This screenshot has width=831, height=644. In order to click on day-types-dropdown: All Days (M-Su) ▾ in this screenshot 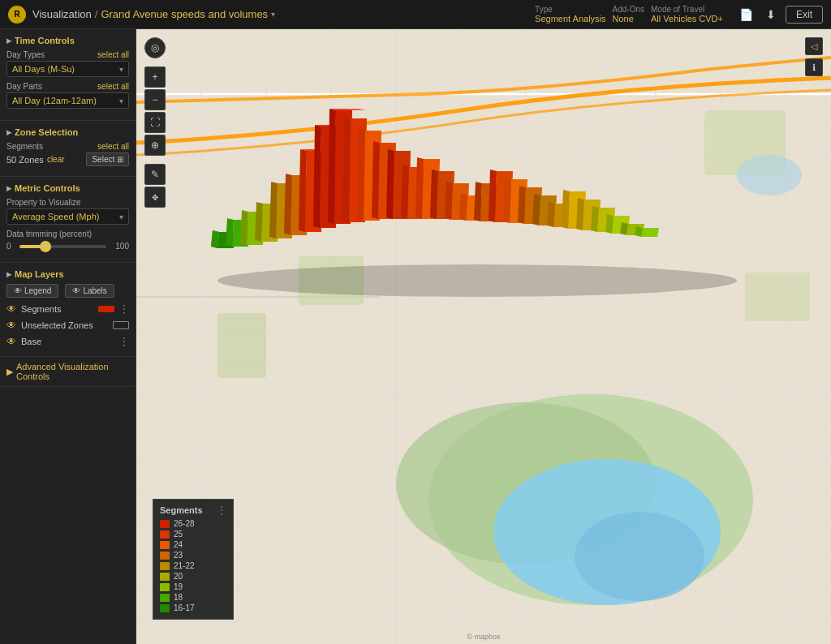, I will do `click(68, 69)`.